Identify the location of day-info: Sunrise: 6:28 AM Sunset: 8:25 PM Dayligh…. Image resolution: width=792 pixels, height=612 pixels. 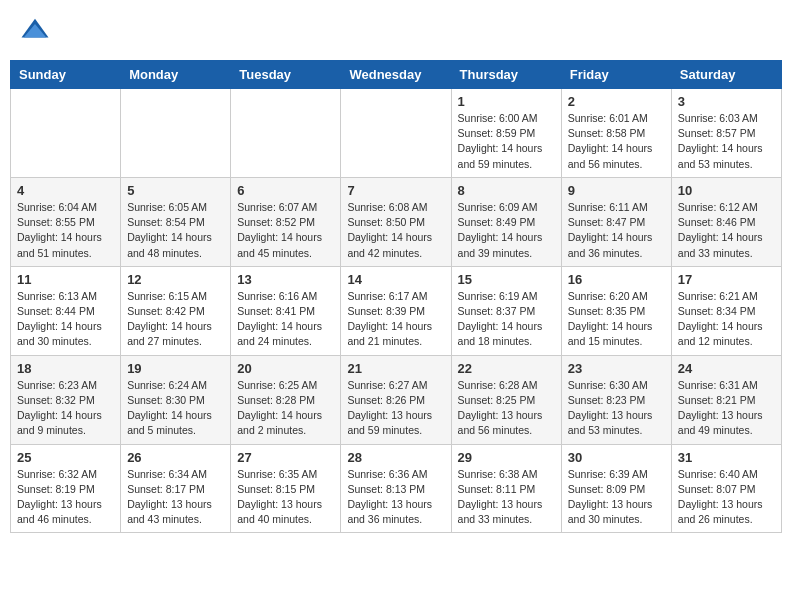
(506, 408).